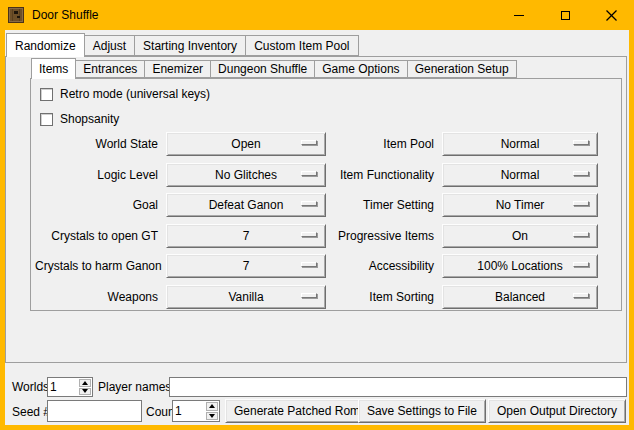  Describe the element at coordinates (212, 406) in the screenshot. I see `count-spin-up-button` at that location.